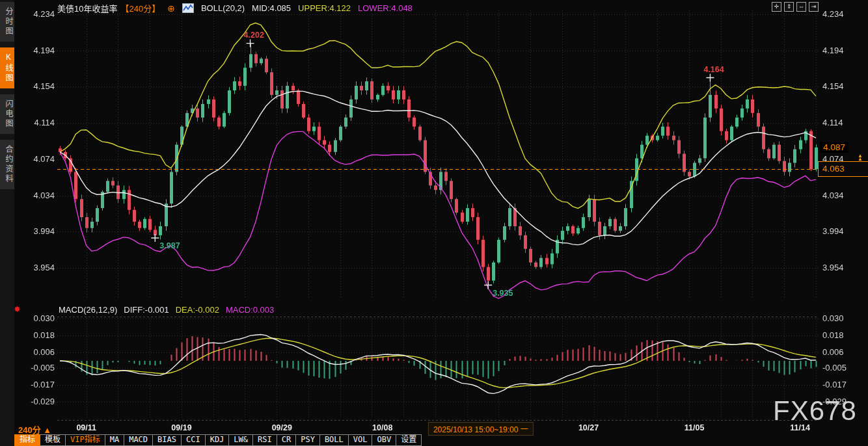 The image size is (868, 446). I want to click on zoom-vertical-axis-icon: ⇕, so click(789, 7).